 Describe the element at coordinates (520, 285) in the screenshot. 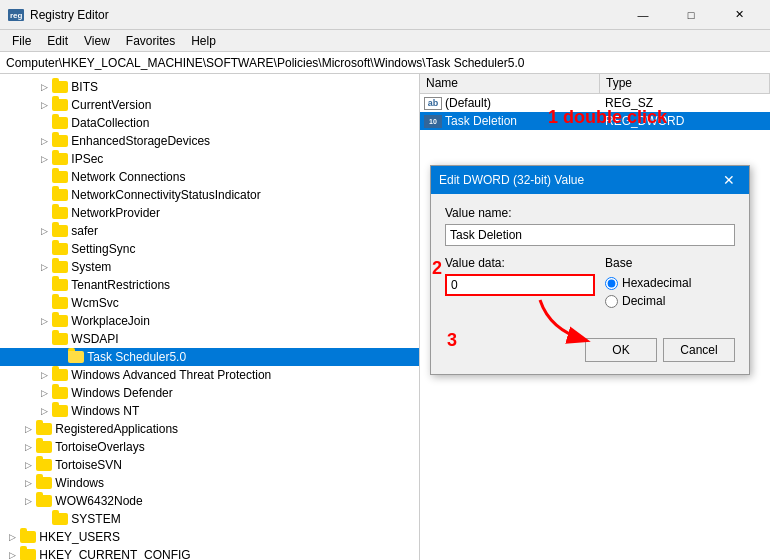

I see `value-data-input` at that location.